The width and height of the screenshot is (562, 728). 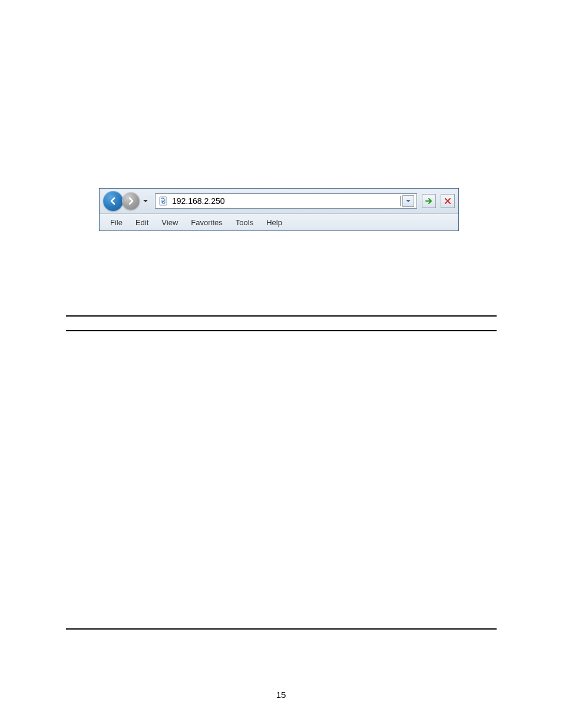 I want to click on ie-page-icon, so click(x=163, y=201).